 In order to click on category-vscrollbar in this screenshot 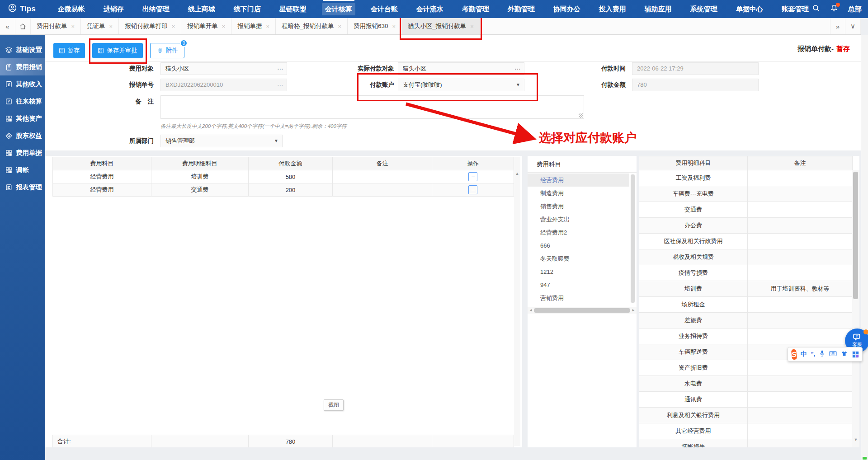, I will do `click(633, 239)`.